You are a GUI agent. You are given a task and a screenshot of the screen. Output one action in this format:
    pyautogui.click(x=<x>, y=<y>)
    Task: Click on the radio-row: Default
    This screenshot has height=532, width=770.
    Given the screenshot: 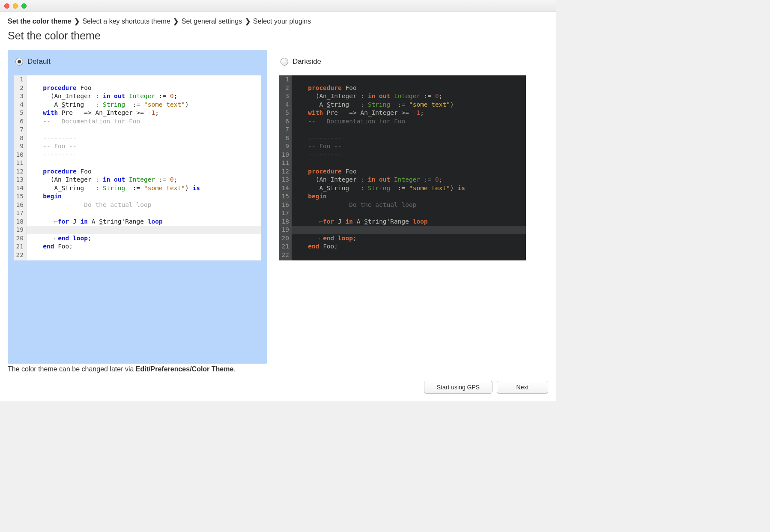 What is the action you would take?
    pyautogui.click(x=137, y=62)
    